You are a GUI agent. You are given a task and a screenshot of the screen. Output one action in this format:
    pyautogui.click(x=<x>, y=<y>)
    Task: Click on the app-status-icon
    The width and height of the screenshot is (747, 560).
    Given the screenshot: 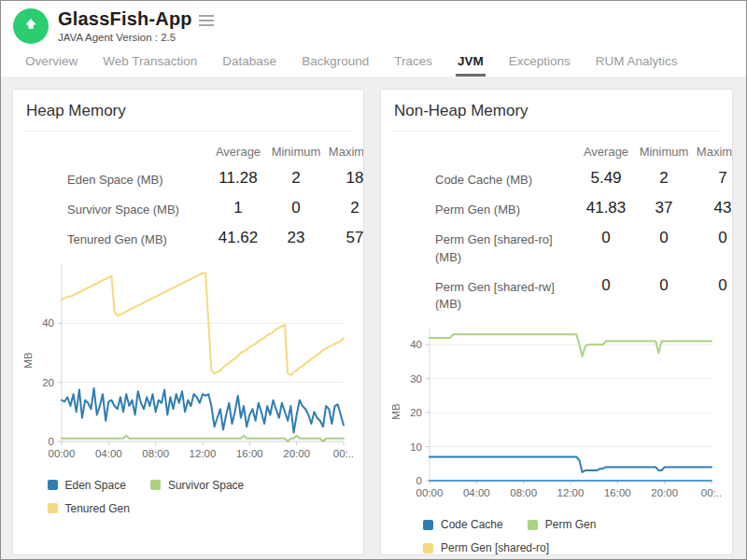 What is the action you would take?
    pyautogui.click(x=31, y=26)
    